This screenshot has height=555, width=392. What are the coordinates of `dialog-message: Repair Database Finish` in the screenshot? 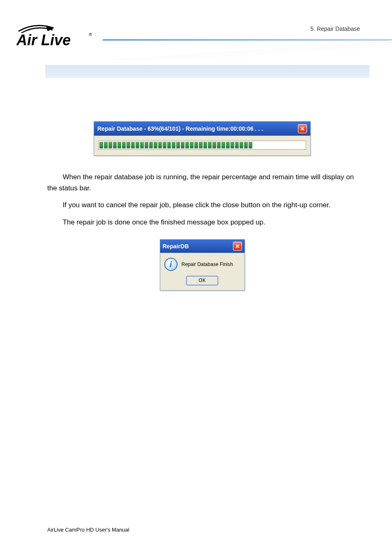 It's located at (207, 264).